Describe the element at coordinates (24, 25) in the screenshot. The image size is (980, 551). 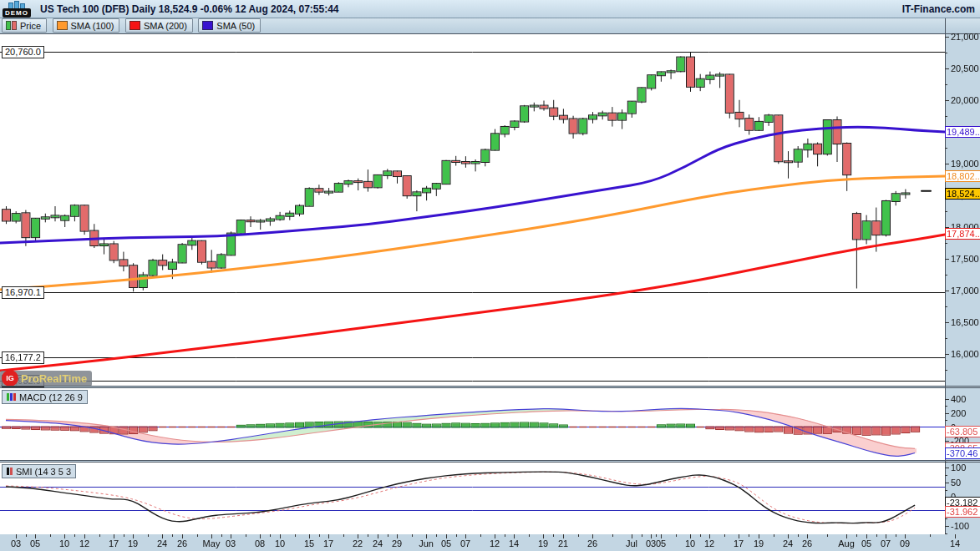
I see `legend-price-chip: Price` at that location.